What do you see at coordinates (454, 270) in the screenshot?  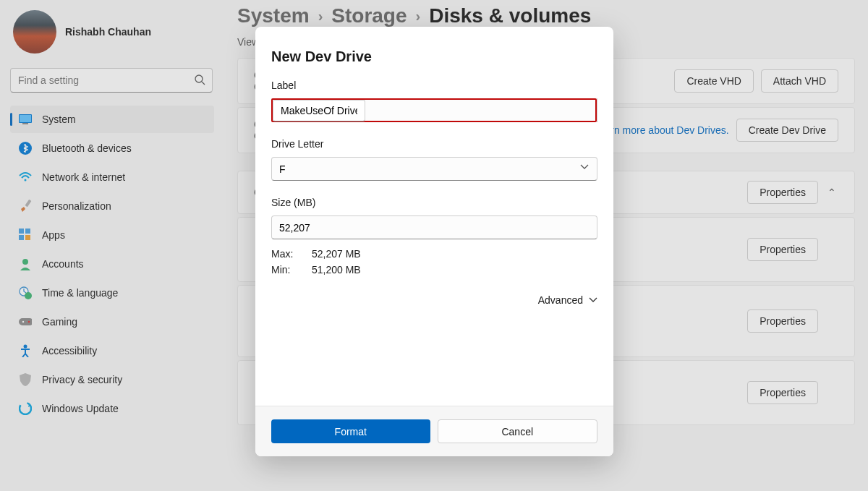 I see `min-value: 51,200 MB` at bounding box center [454, 270].